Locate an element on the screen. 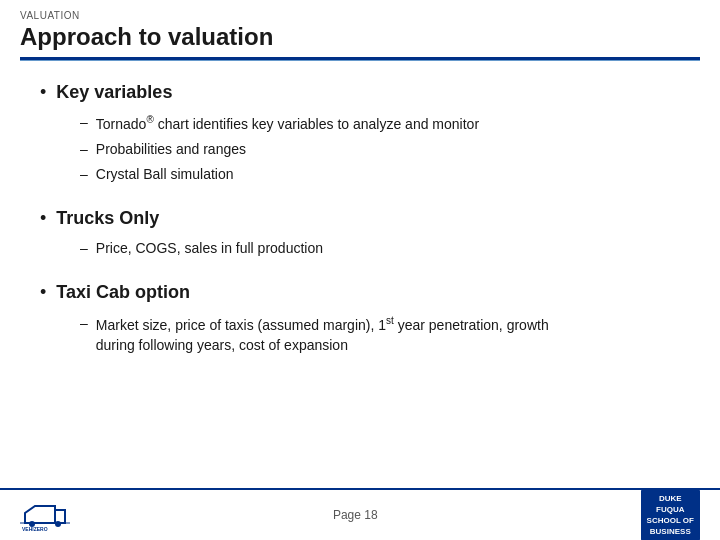  dash-2: – is located at coordinates (84, 150).